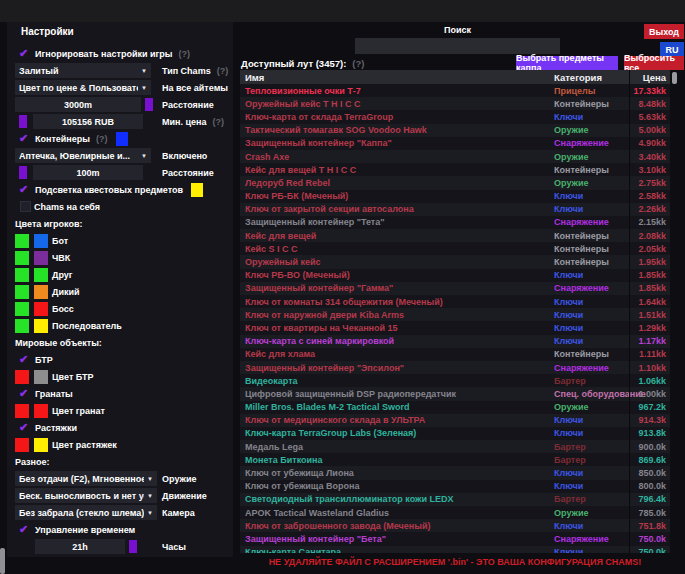  I want to click on table-row: APOK Tactical Wasteland GladiusОружие785…, so click(455, 512).